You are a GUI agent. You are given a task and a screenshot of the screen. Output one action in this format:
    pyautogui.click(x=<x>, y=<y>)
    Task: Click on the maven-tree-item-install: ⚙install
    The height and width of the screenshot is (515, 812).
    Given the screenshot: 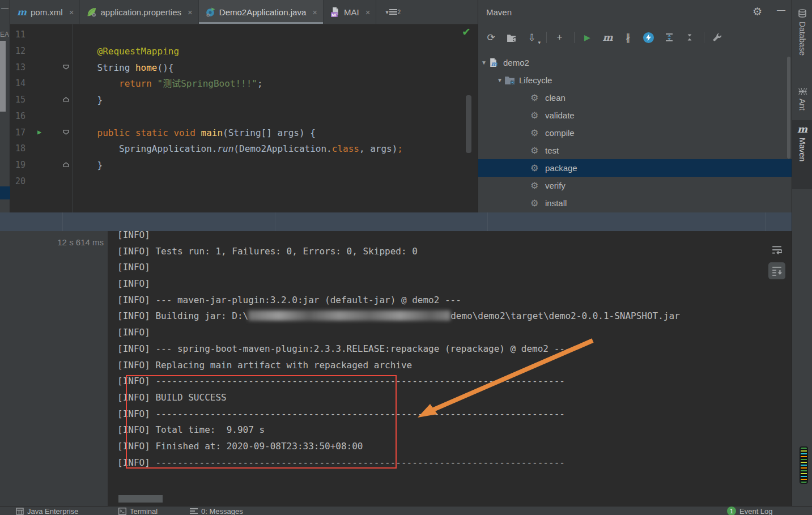 What is the action you would take?
    pyautogui.click(x=635, y=203)
    